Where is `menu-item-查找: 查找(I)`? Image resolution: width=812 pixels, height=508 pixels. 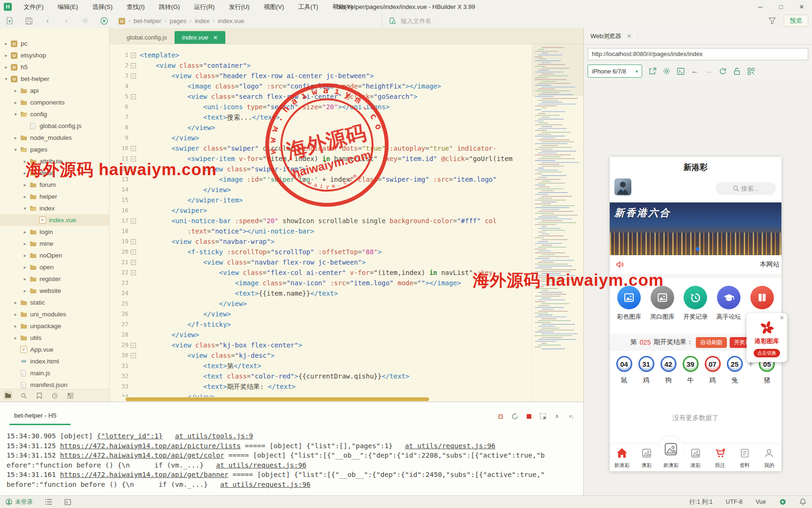 menu-item-查找: 查找(I) is located at coordinates (135, 7).